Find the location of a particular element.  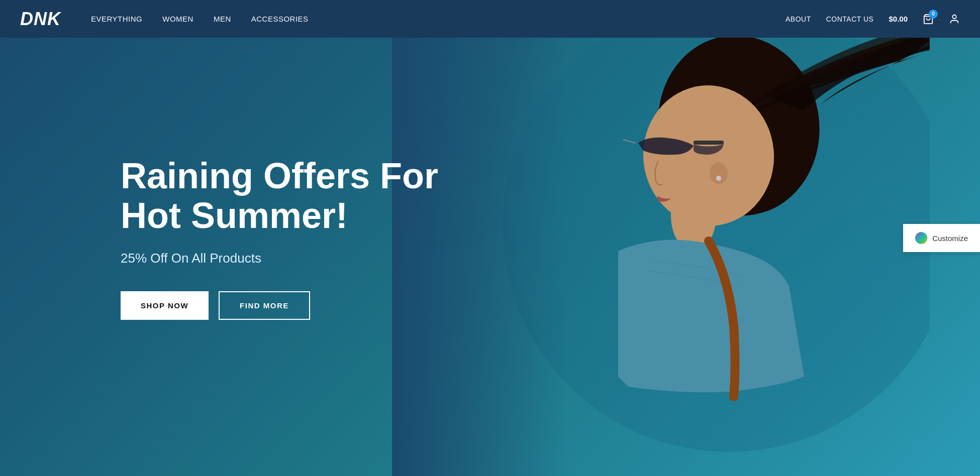

nav-men: MEN is located at coordinates (222, 19).